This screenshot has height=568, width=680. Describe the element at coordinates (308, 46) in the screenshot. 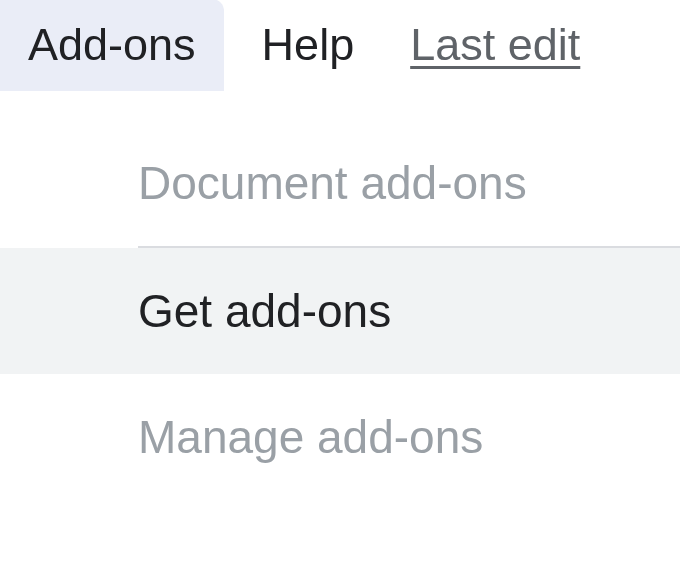

I see `menu-help: Help` at that location.